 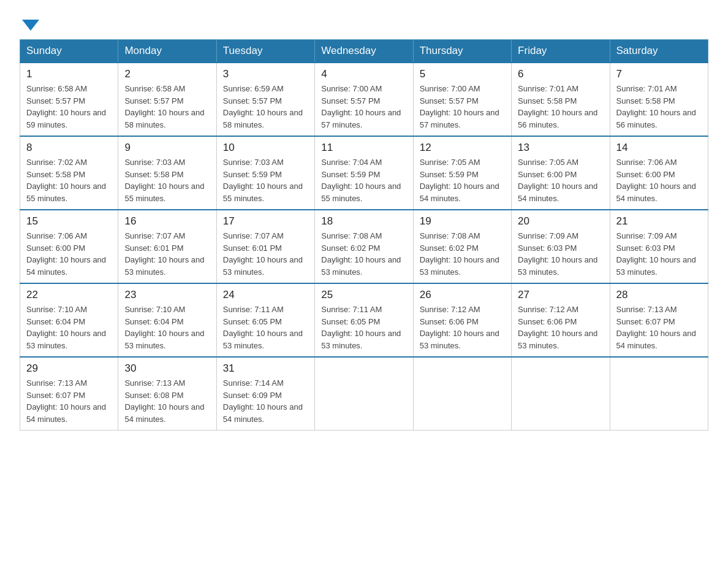 I want to click on calendar-cell: 30 Sunrise: 7:13 AMSunset: 6:08 PMDaylig…, so click(x=167, y=394).